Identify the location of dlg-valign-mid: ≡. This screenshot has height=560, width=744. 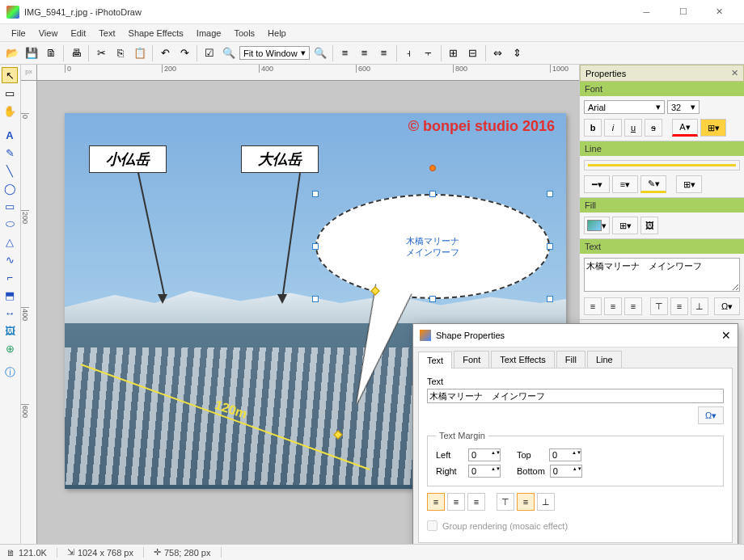
(526, 502).